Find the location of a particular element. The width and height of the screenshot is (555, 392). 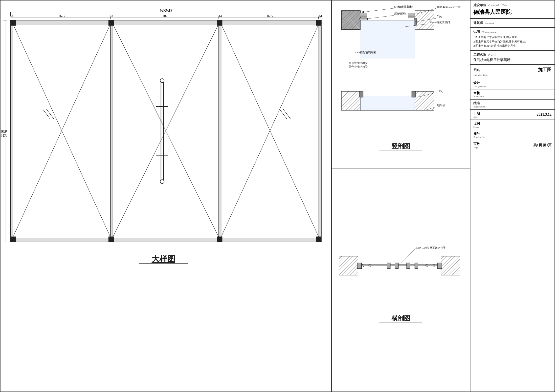

audit-en: Audited BY. is located at coordinates (512, 97).